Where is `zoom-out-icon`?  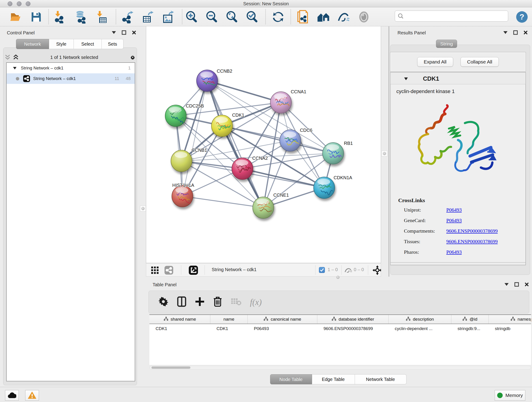 zoom-out-icon is located at coordinates (212, 17).